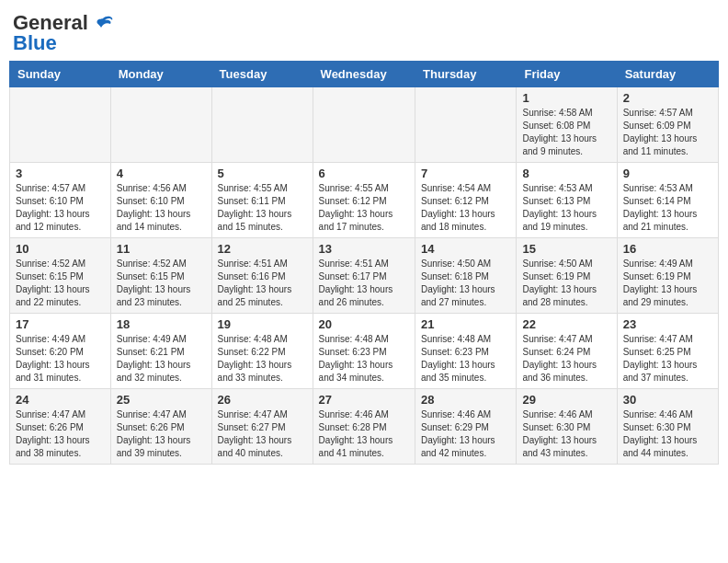 The image size is (728, 563). I want to click on day-number: 17, so click(61, 324).